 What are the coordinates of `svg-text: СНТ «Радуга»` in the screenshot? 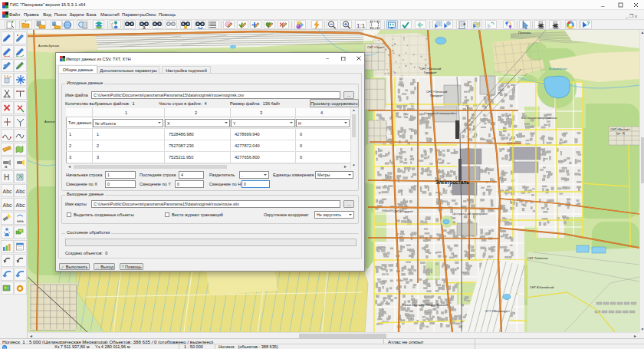 It's located at (403, 212).